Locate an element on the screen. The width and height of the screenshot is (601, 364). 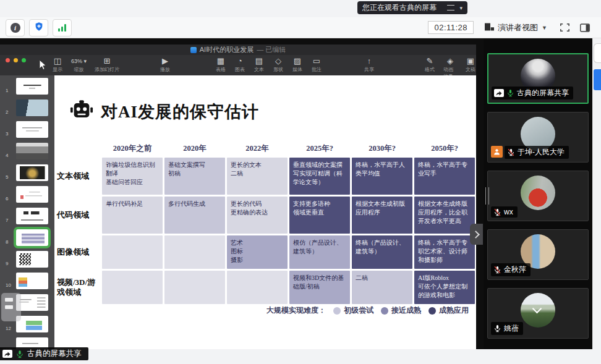
edge-panel-partial is located at coordinates (597, 53).